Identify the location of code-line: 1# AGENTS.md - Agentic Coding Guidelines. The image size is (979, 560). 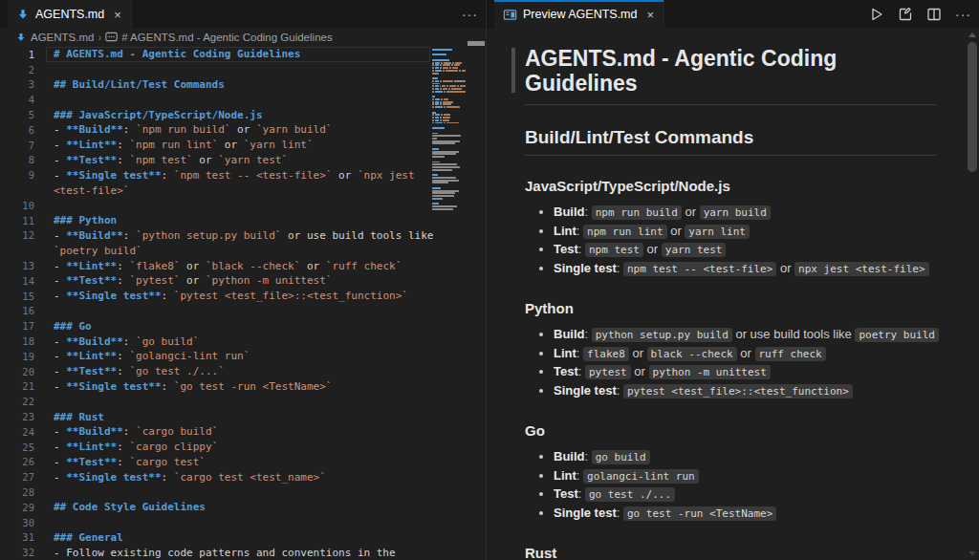
(215, 54).